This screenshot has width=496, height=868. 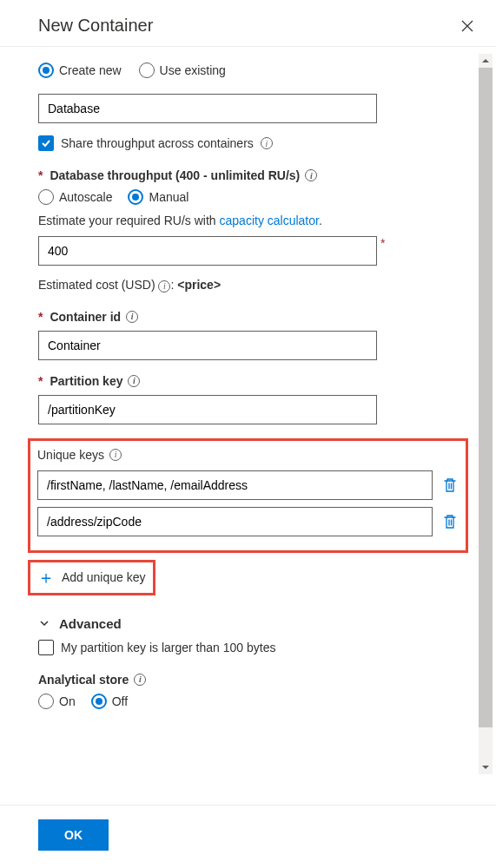 What do you see at coordinates (486, 414) in the screenshot?
I see `scrollbar` at bounding box center [486, 414].